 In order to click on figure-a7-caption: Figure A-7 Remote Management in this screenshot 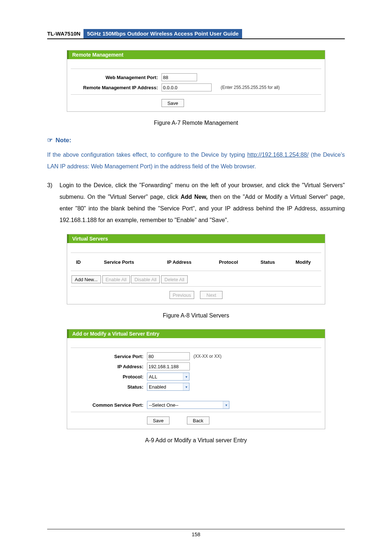, I will do `click(196, 123)`.